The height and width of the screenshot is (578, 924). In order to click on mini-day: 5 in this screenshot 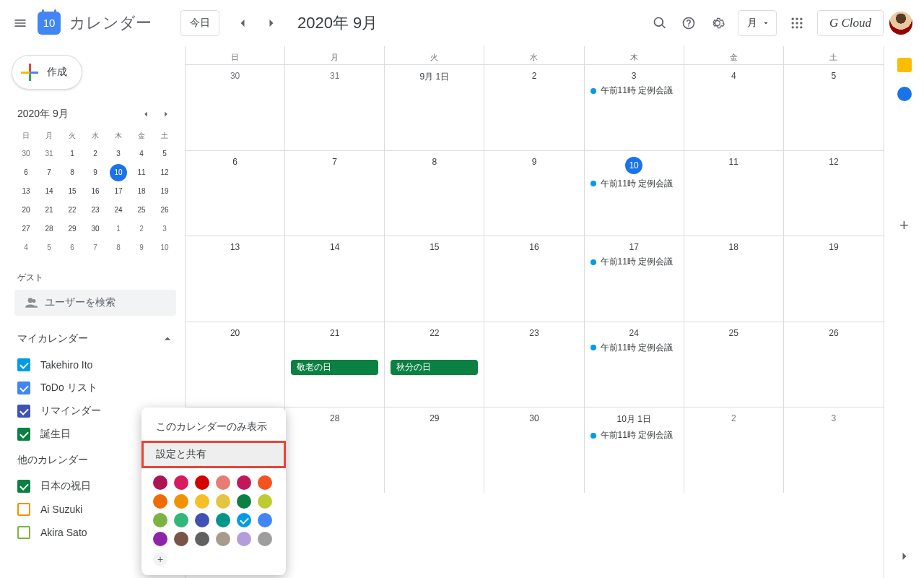, I will do `click(49, 248)`.